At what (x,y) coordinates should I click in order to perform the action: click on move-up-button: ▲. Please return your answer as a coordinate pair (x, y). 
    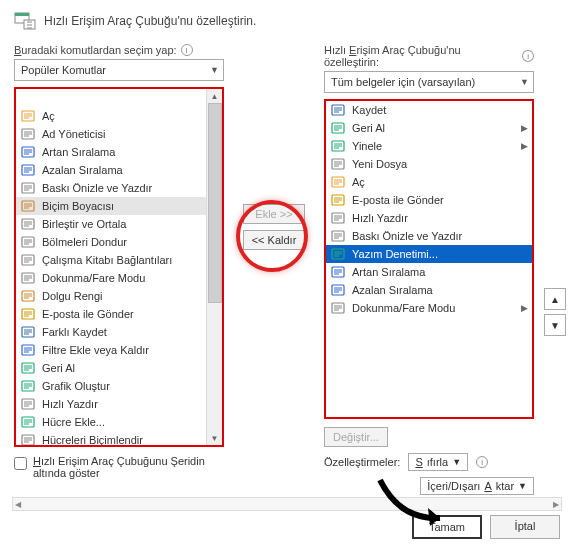
    Looking at the image, I should click on (555, 299).